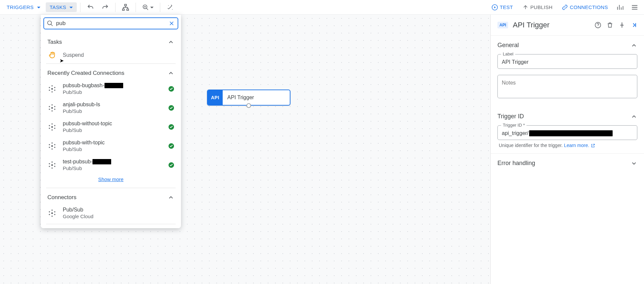  I want to click on pin-icon, so click(622, 25).